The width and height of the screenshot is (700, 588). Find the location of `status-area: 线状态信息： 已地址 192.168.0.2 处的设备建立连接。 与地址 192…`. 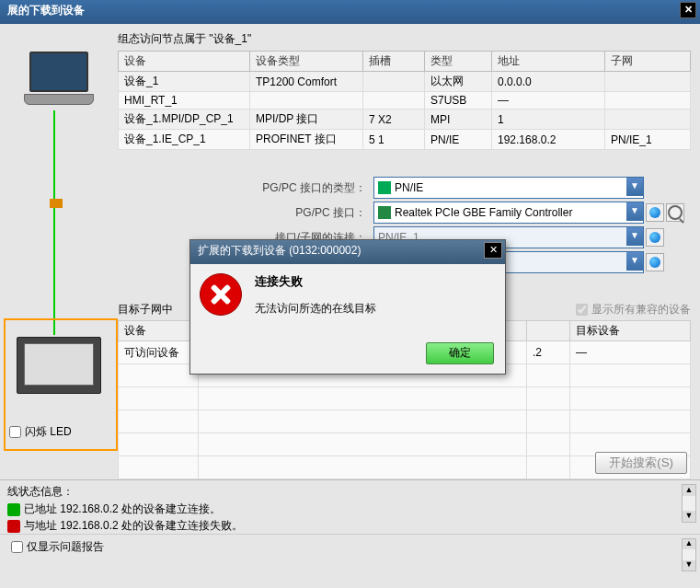

status-area: 线状态信息： 已地址 192.168.0.2 处的设备建立连接。 与地址 192… is located at coordinates (350, 506).